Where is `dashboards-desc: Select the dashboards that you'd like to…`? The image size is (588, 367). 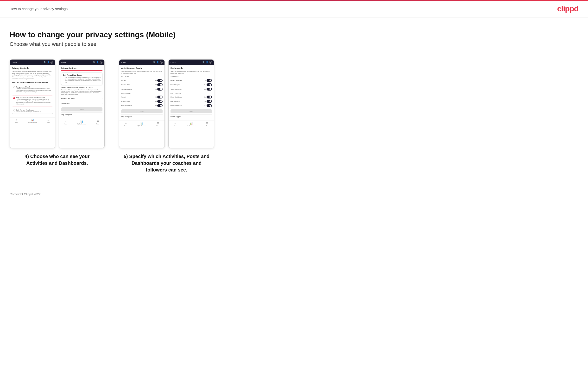 dashboards-desc: Select the dashboards that you'd like to… is located at coordinates (191, 72).